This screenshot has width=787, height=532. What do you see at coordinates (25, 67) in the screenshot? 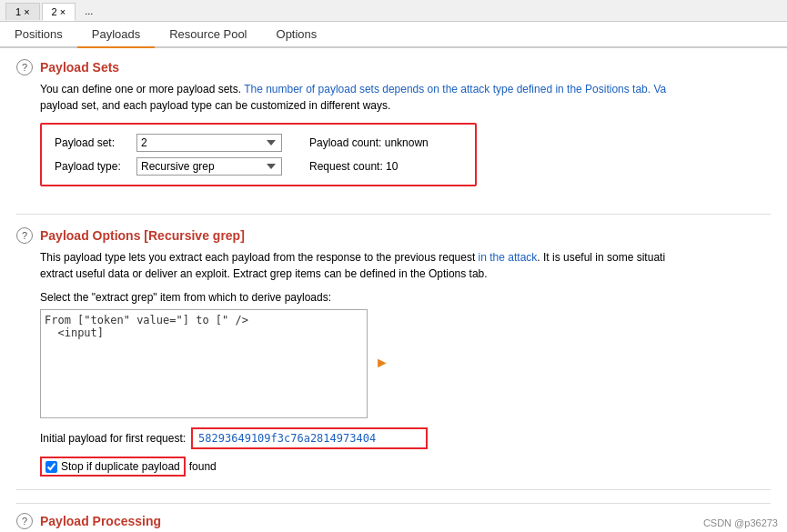
I see `payload-sets-help-icon: ?` at bounding box center [25, 67].